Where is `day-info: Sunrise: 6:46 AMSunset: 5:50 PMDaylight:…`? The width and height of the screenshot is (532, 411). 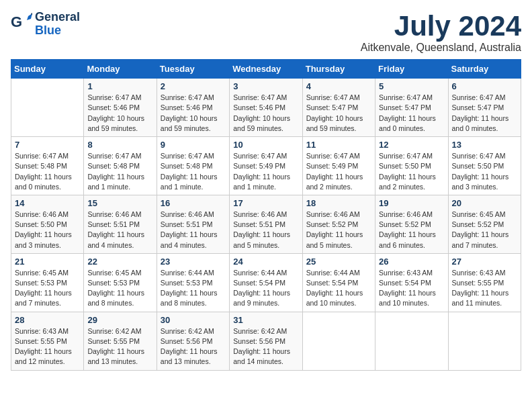
day-info: Sunrise: 6:46 AMSunset: 5:50 PMDaylight:… is located at coordinates (47, 230).